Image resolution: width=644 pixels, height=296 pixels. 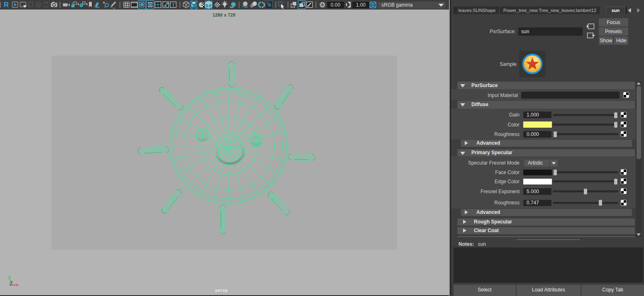 What do you see at coordinates (173, 5) in the screenshot?
I see `svg-text: T` at bounding box center [173, 5].